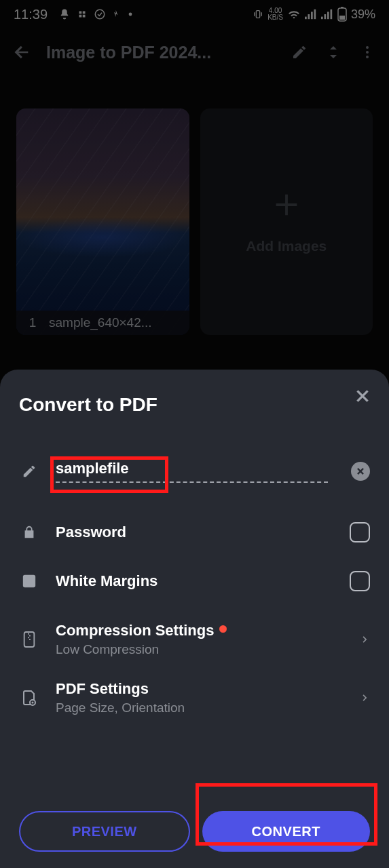 The height and width of the screenshot is (868, 389). Describe the element at coordinates (200, 689) in the screenshot. I see `pdf-settings-label: PDF Settings` at that location.